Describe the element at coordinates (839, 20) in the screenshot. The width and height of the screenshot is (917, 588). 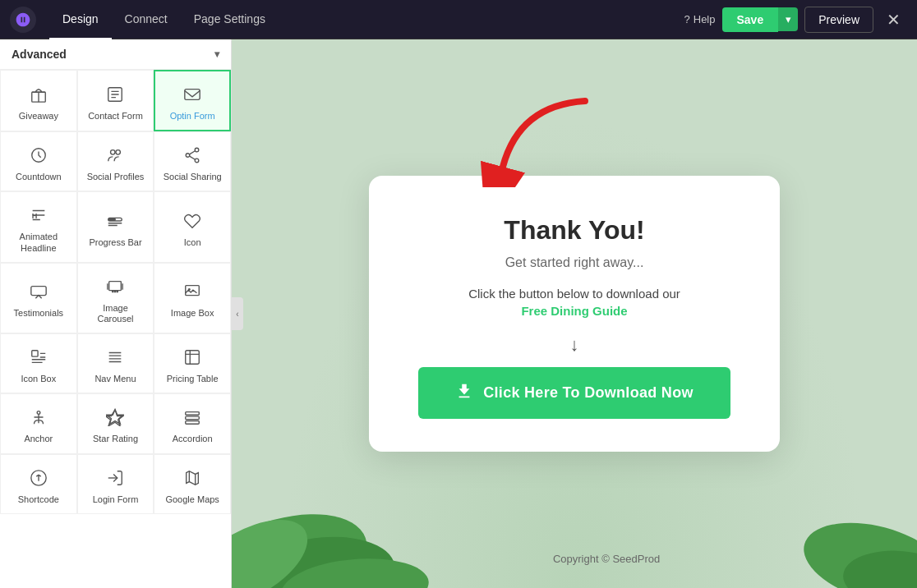
I see `preview-button: Preview` at that location.